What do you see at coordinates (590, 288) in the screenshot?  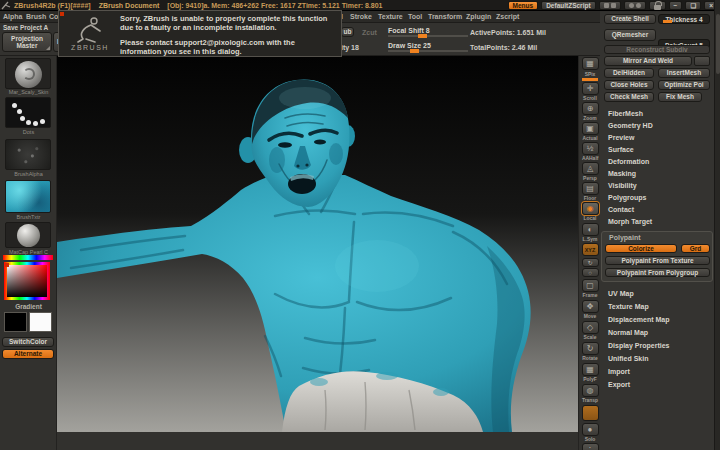 I see `frame-button: ▢Frame` at bounding box center [590, 288].